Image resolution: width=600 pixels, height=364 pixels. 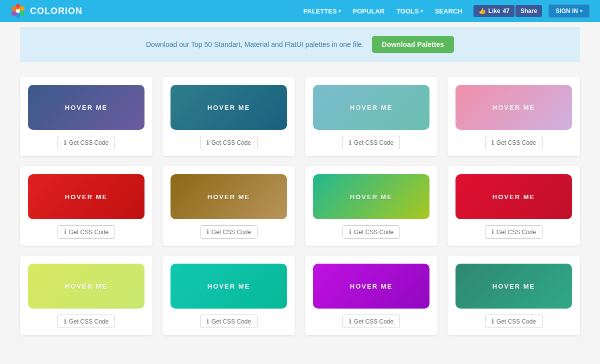 I want to click on css-code-label-3: Get CSS Code, so click(x=374, y=143).